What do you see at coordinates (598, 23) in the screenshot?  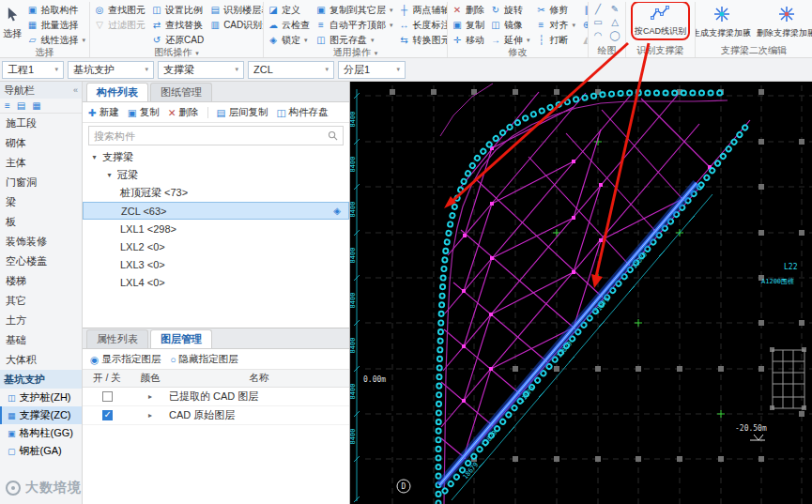 I see `draw-rect-button: ▭` at bounding box center [598, 23].